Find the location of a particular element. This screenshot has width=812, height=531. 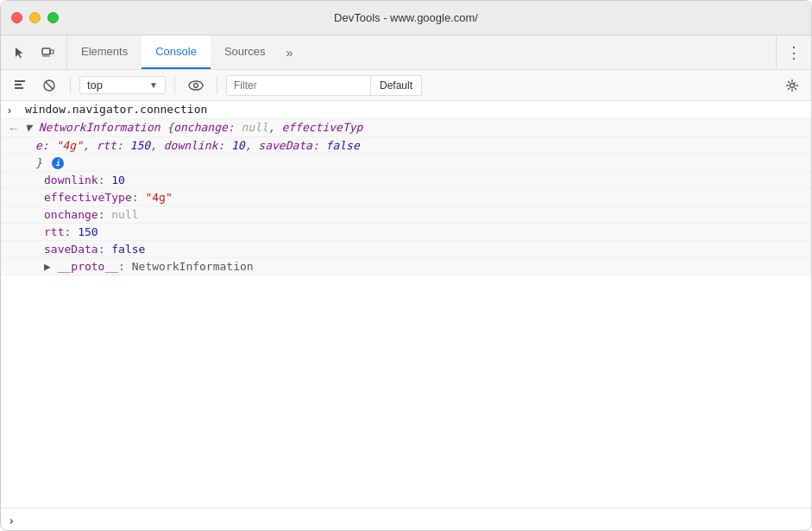

prop-rtt: rtt: 150 is located at coordinates (406, 232).